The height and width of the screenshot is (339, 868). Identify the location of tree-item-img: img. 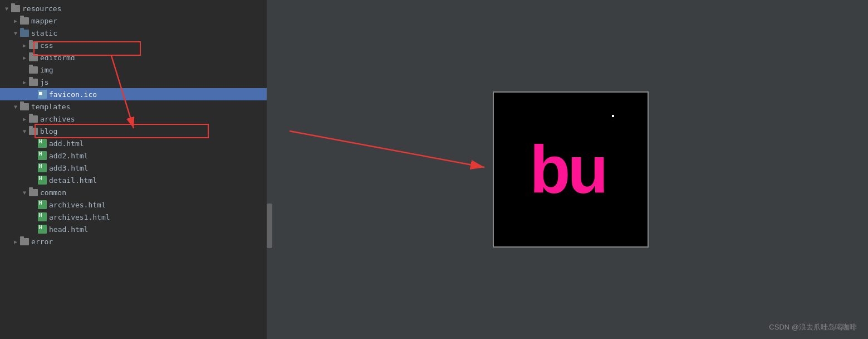
(136, 70).